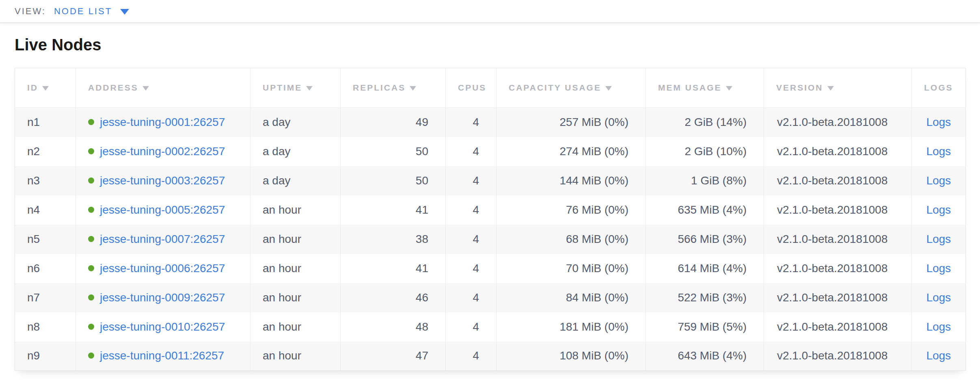  I want to click on cell-replicas: 49, so click(393, 122).